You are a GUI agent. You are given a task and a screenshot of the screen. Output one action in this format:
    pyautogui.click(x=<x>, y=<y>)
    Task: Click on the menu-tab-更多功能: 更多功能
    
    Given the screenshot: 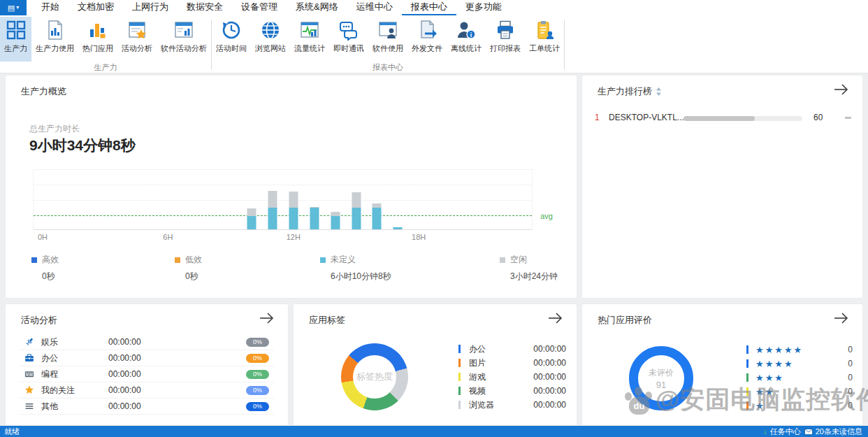 What is the action you would take?
    pyautogui.click(x=484, y=8)
    